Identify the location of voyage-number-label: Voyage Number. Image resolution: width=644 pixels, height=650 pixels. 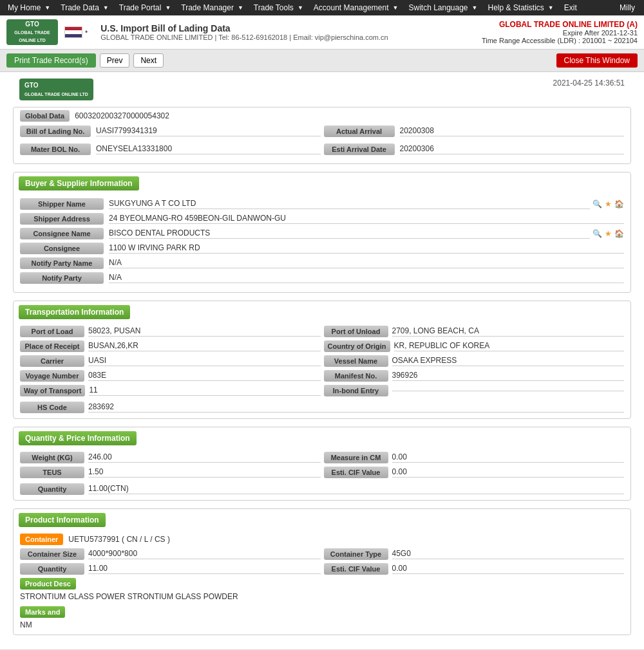
(52, 376).